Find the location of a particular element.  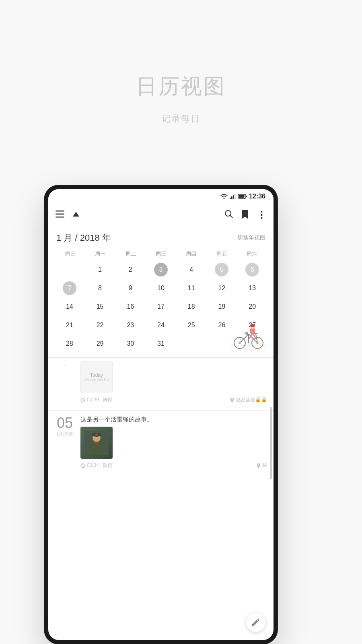

day-header-sat: 周六 is located at coordinates (252, 254).